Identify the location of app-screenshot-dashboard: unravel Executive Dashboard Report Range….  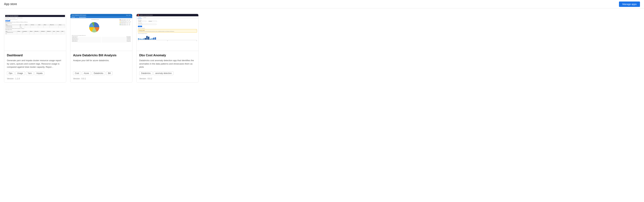
(35, 32).